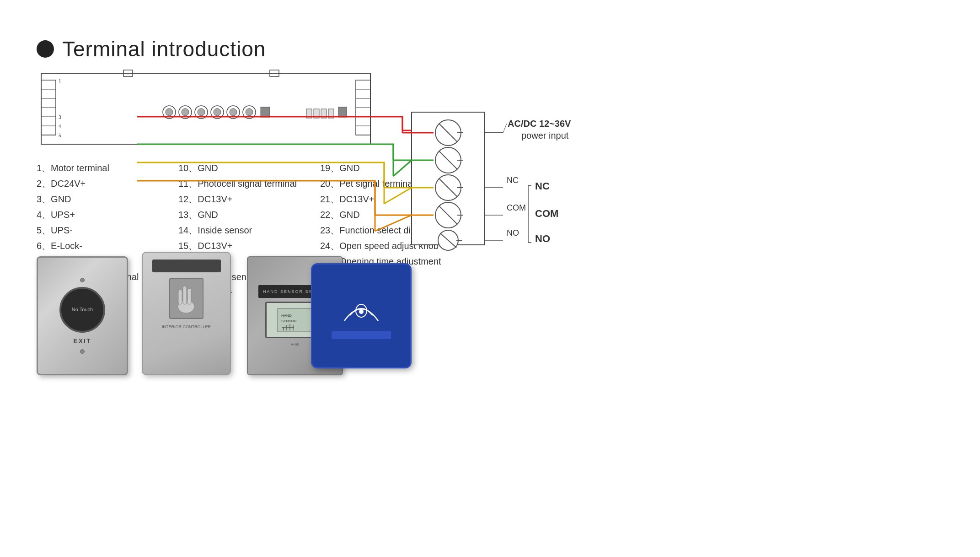 The width and height of the screenshot is (980, 557). I want to click on svg-text: 4, so click(60, 126).